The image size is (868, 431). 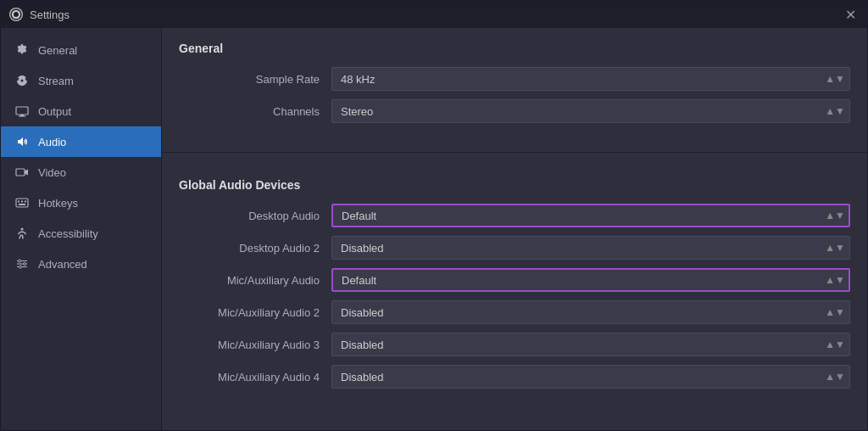 I want to click on mic-aux-4-label: Mic/Auxiliary Audio 4, so click(x=255, y=377).